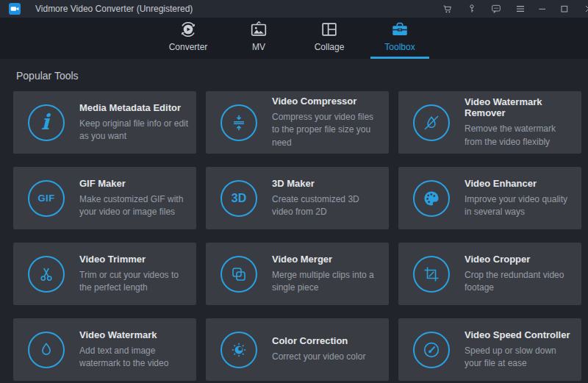 This screenshot has height=383, width=588. Describe the element at coordinates (104, 273) in the screenshot. I see `tool-card: Video Trimmer Trim or cut your videos to…` at that location.